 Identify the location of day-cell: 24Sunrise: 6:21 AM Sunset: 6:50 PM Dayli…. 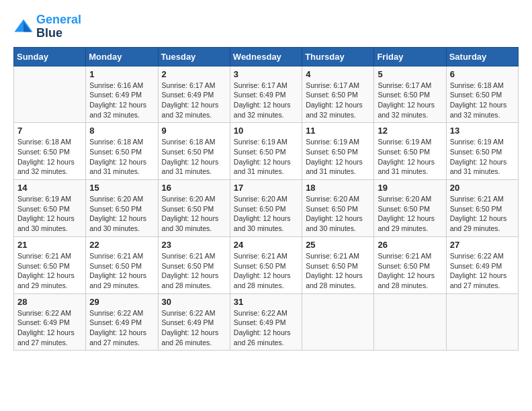
(266, 265).